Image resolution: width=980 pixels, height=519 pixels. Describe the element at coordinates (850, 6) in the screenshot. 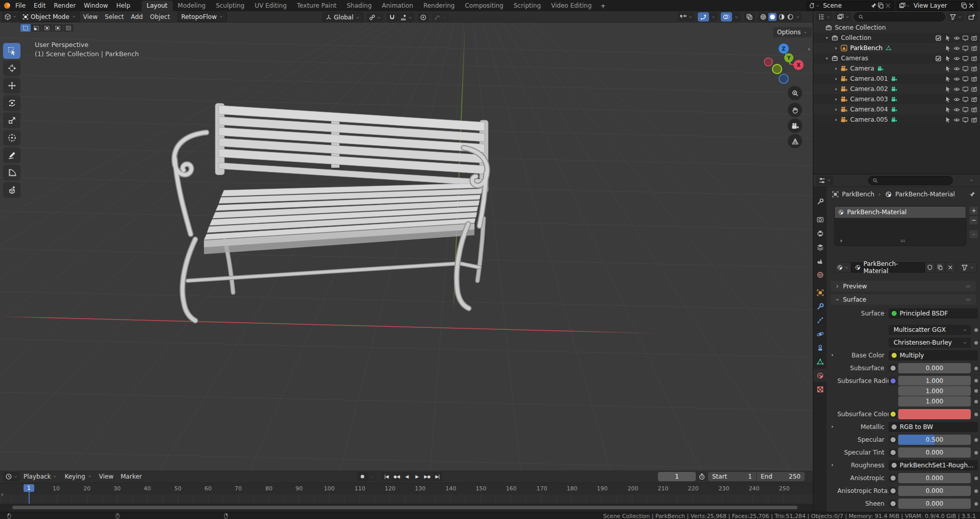

I see `scene-selector: Scene` at that location.